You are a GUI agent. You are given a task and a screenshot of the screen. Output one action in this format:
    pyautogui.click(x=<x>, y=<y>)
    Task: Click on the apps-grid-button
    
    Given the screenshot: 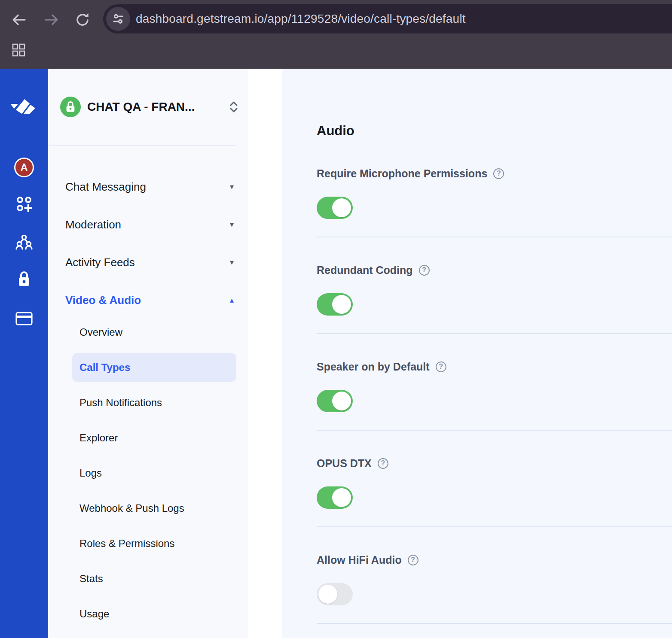 What is the action you would take?
    pyautogui.click(x=19, y=50)
    